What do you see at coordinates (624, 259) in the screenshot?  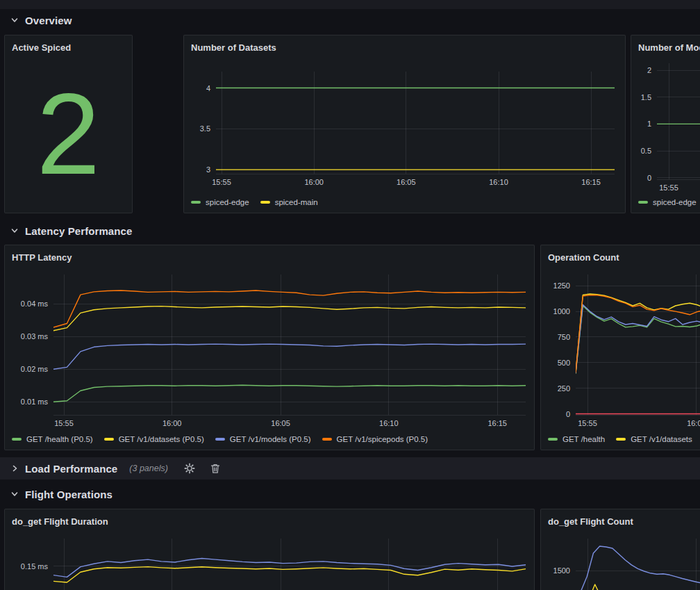 I see `panel-title: Operation Count` at bounding box center [624, 259].